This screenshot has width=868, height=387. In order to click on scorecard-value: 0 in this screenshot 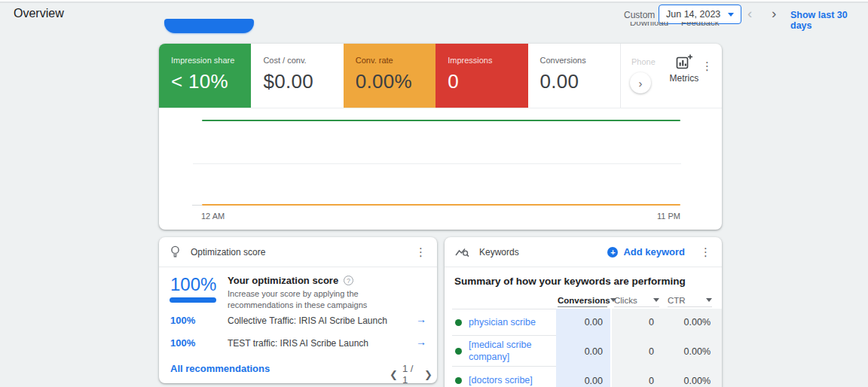, I will do `click(487, 81)`.